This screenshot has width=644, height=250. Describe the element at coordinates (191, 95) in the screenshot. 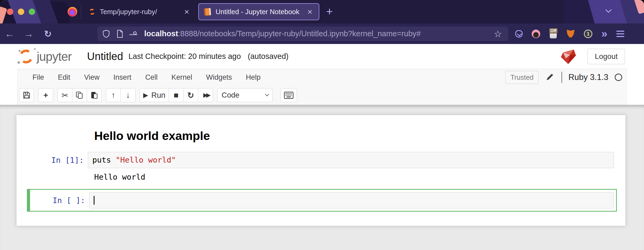

I see `restart-kernel-button: ↻` at that location.